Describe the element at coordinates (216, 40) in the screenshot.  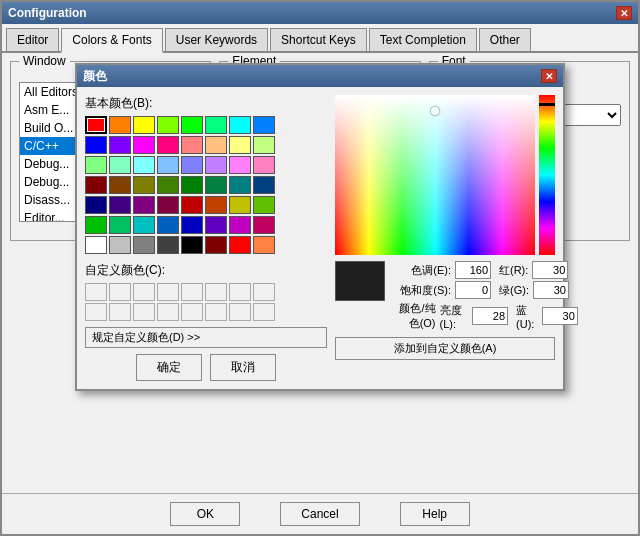
I see `tab-user-keywords: User Keywords` at that location.